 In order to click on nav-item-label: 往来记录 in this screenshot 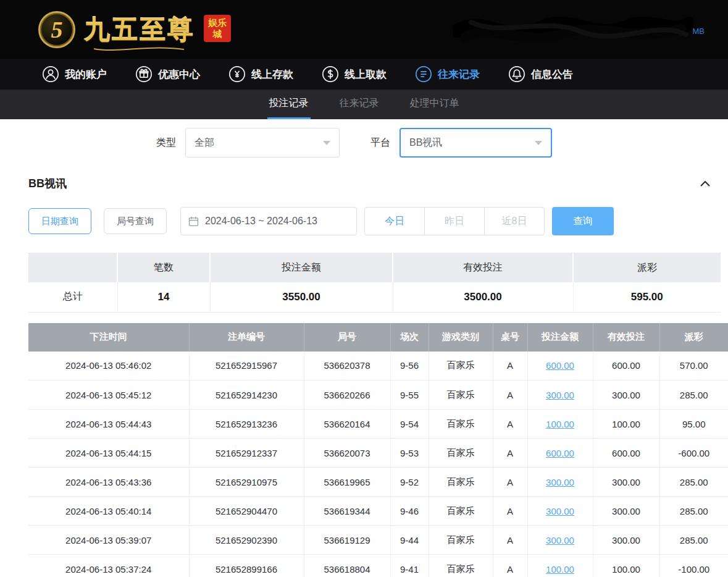, I will do `click(459, 74)`.